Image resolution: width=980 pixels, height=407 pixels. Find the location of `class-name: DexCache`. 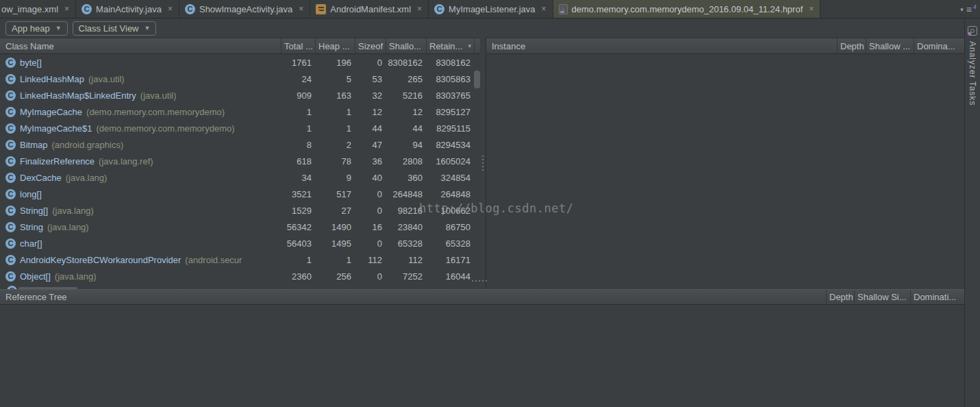

class-name: DexCache is located at coordinates (41, 178).